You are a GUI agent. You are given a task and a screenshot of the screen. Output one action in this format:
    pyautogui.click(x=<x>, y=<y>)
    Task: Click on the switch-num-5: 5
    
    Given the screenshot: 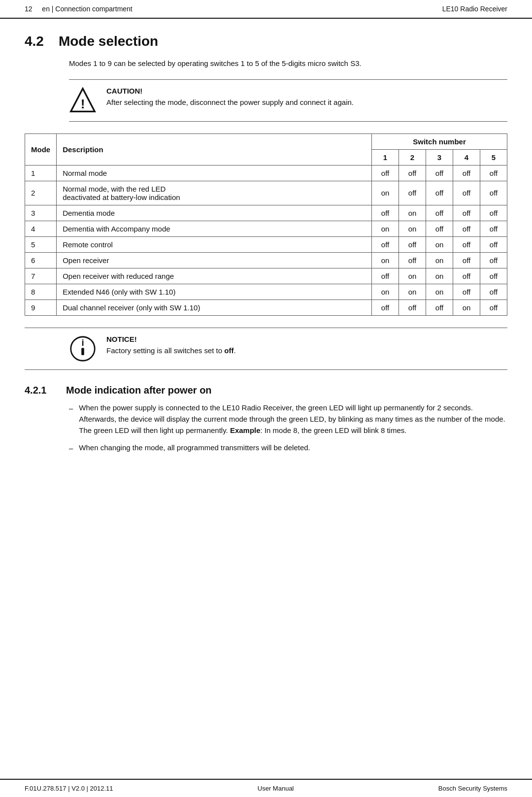 What is the action you would take?
    pyautogui.click(x=494, y=157)
    